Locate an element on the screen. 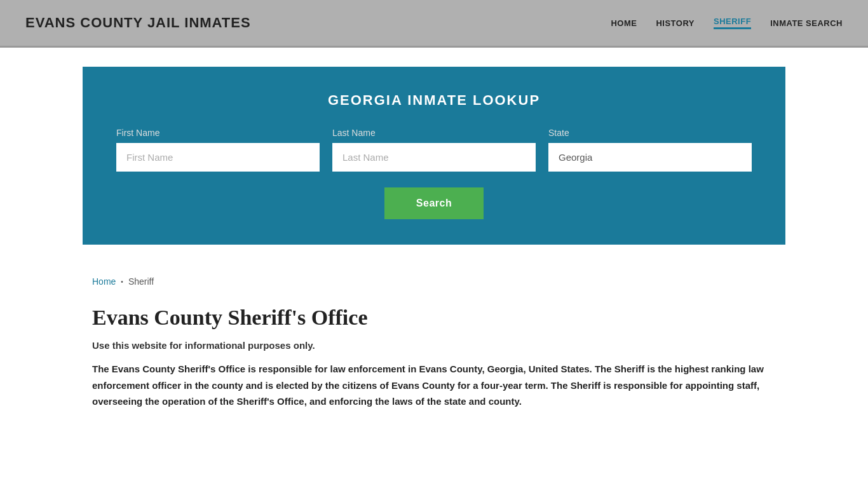 The width and height of the screenshot is (868, 488). state-input is located at coordinates (650, 158).